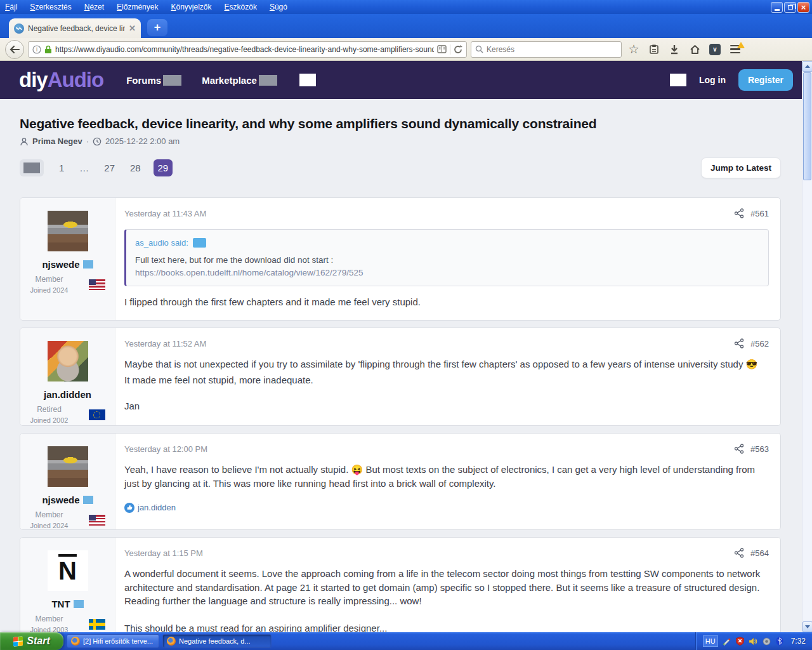  What do you see at coordinates (429, 344) in the screenshot?
I see `post-timestamp: Yesterday at 11:52 AM` at bounding box center [429, 344].